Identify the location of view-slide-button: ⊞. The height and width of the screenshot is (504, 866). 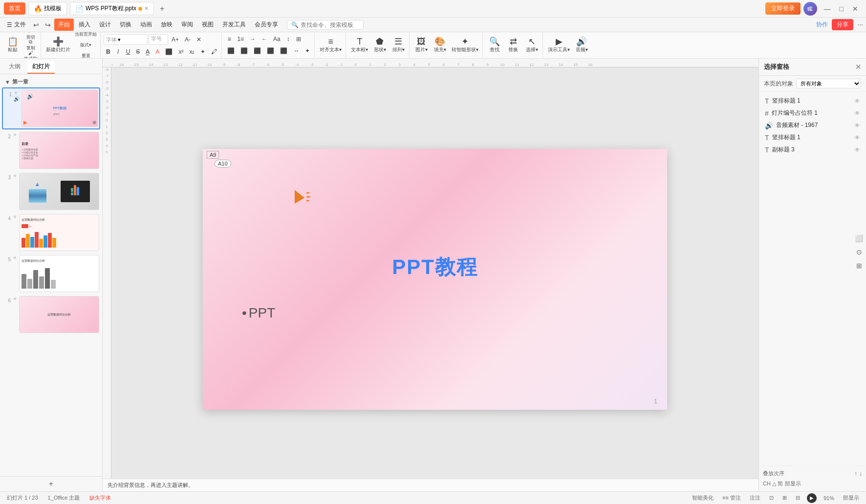
(785, 498).